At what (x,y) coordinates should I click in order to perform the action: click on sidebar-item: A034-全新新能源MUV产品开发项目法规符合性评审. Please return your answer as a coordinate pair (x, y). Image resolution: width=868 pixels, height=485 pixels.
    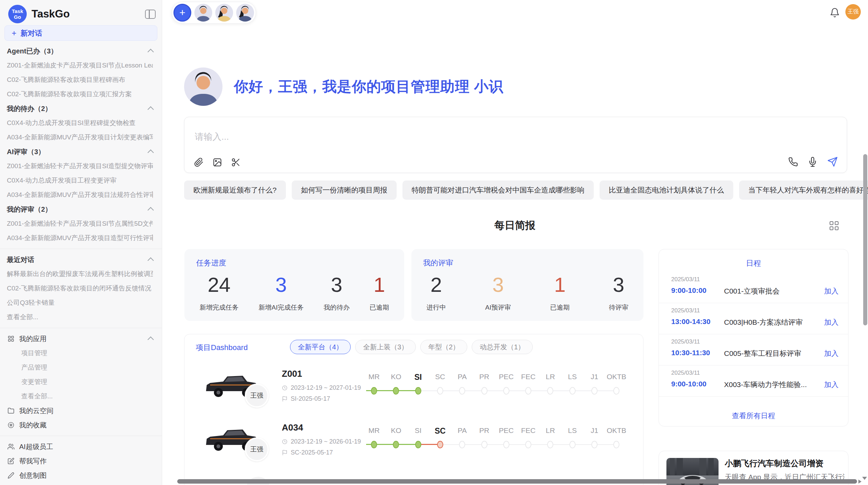
    Looking at the image, I should click on (81, 195).